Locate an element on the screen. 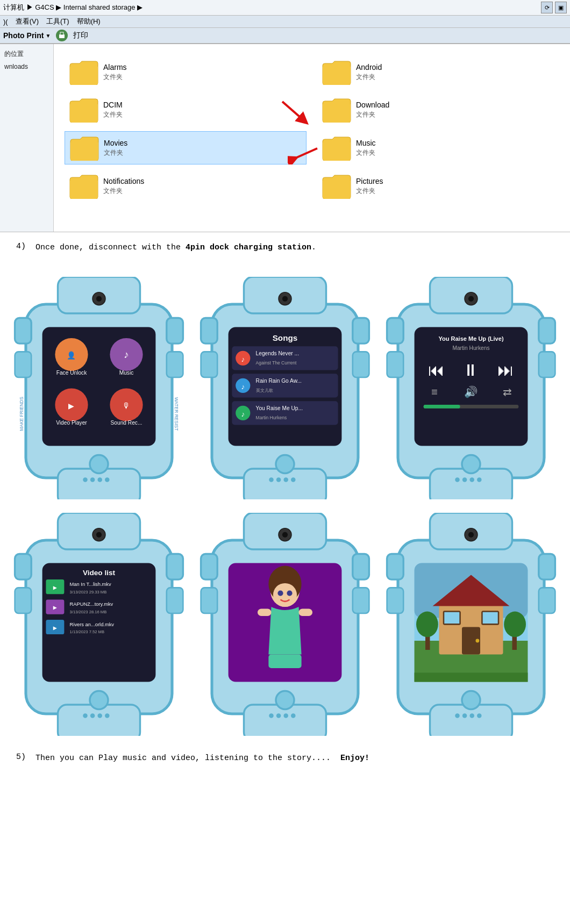  folder-info-music: Music 文件夹 is located at coordinates (366, 148).